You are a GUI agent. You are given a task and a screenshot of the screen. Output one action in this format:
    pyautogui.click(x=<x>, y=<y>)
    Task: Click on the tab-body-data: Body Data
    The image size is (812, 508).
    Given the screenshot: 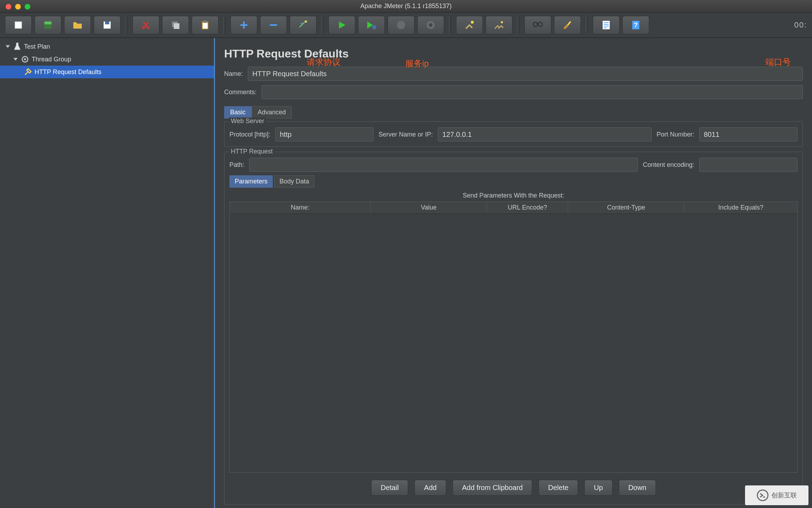 What is the action you would take?
    pyautogui.click(x=294, y=181)
    